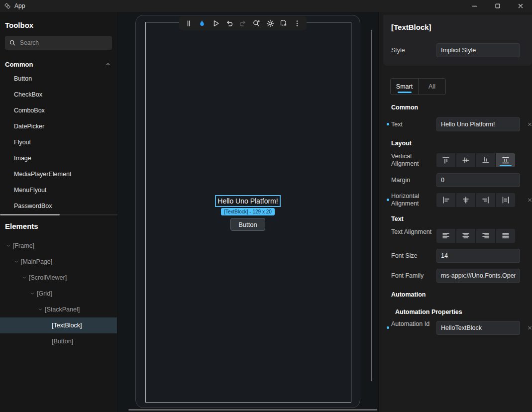  Describe the element at coordinates (59, 278) in the screenshot. I see `tree-item-scrollviewer: [ScrollViewer]` at that location.